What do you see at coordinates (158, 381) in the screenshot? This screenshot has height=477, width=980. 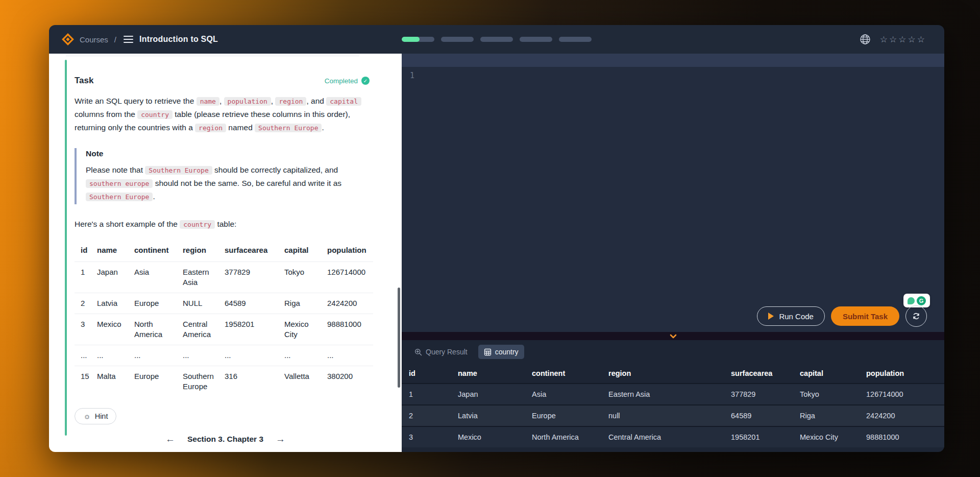 I see `table-cell: Europe` at bounding box center [158, 381].